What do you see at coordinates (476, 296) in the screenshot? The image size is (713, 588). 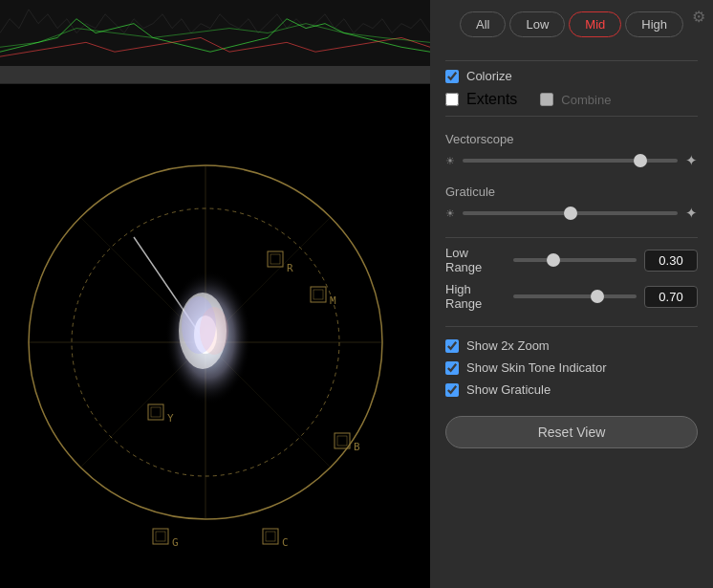 I see `high-range-label: High Range` at bounding box center [476, 296].